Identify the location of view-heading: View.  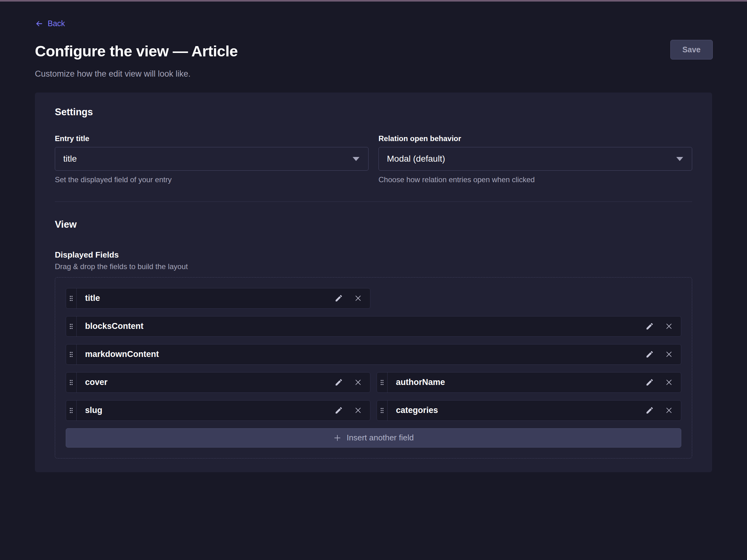
(374, 225).